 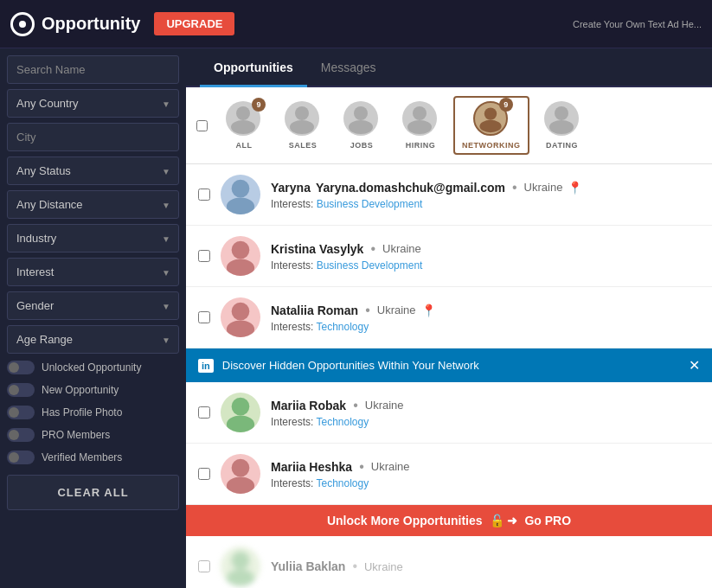 What do you see at coordinates (485, 406) in the screenshot?
I see `person-name-line: Mariia Robak • Ukraine` at bounding box center [485, 406].